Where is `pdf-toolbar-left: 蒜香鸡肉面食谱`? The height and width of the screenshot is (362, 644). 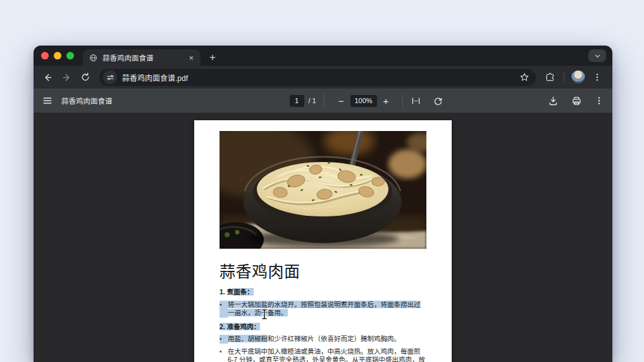 pdf-toolbar-left: 蒜香鸡肉面食谱 is located at coordinates (77, 101).